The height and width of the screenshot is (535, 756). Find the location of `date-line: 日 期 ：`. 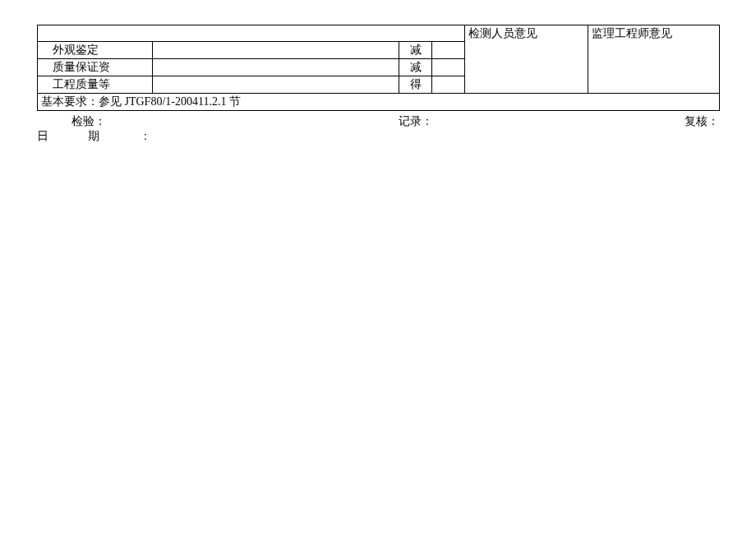

date-line: 日 期 ： is located at coordinates (378, 136).